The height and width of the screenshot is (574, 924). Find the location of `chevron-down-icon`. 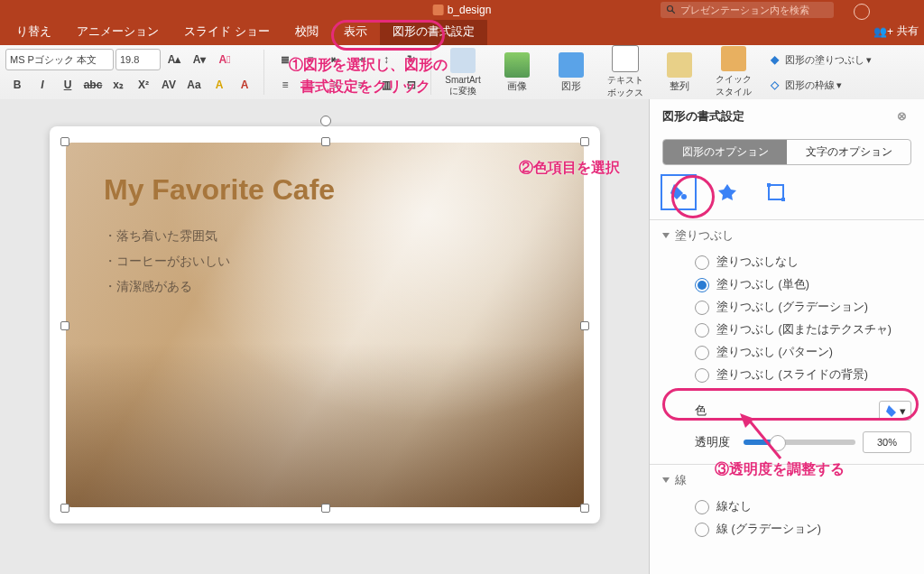

chevron-down-icon is located at coordinates (666, 480).